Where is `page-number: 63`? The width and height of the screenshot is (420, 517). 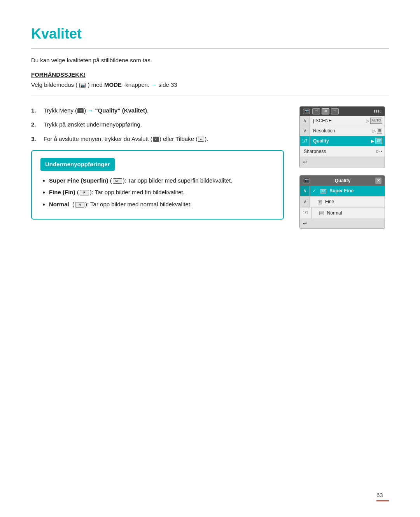
page-number: 63 is located at coordinates (383, 496).